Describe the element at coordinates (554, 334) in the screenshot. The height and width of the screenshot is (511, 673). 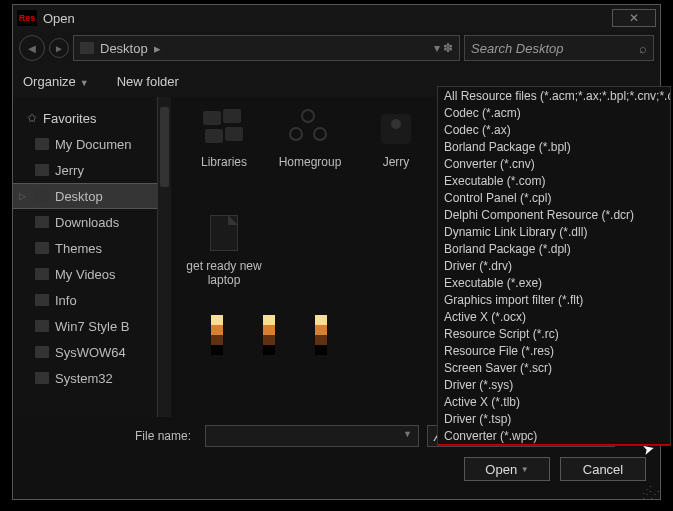
I see `dropdown-item: Resource Script (*.rc)` at that location.